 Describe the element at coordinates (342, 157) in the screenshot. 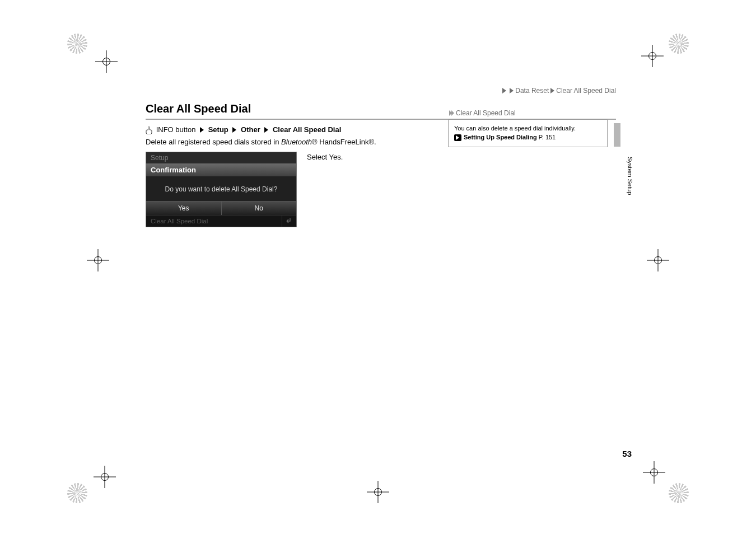

I see `step-suffix: .` at that location.